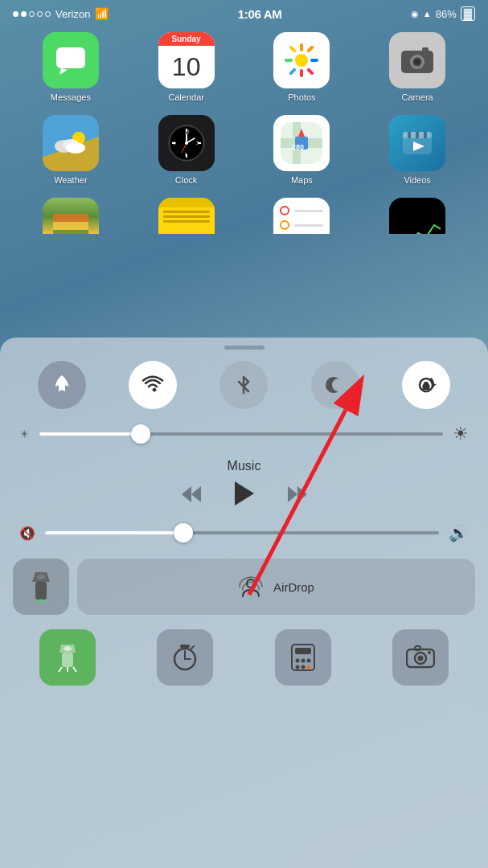 Image resolution: width=488 pixels, height=868 pixels. Describe the element at coordinates (153, 385) in the screenshot. I see `wifi-toggle` at that location.